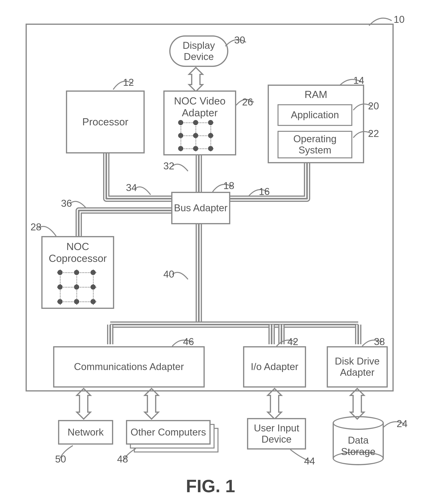 This screenshot has height=504, width=421. I want to click on ref-other-computers: 48, so click(123, 459).